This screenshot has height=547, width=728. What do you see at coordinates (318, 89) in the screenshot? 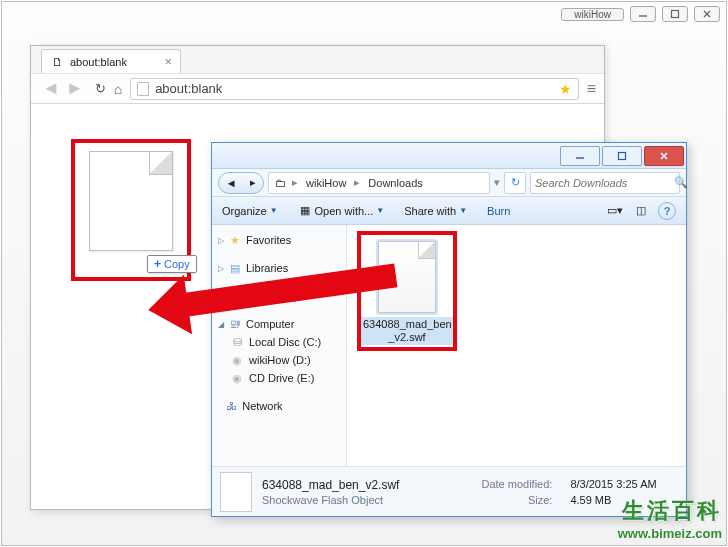
I see `address-bar: ◄ ► ↻ ⌂ ★ ≡` at bounding box center [318, 89].